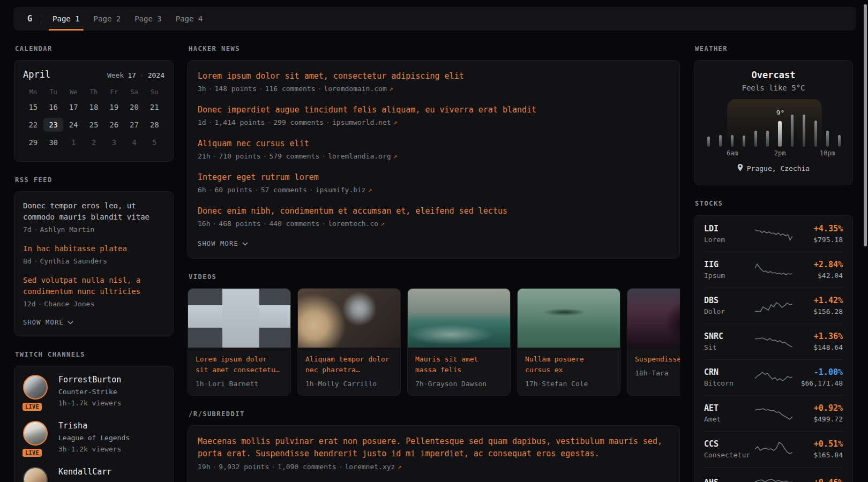 Image resolution: width=868 pixels, height=482 pixels. What do you see at coordinates (774, 449) in the screenshot?
I see `stock-row: CCSConsectetur+0.51%$165.84` at bounding box center [774, 449].